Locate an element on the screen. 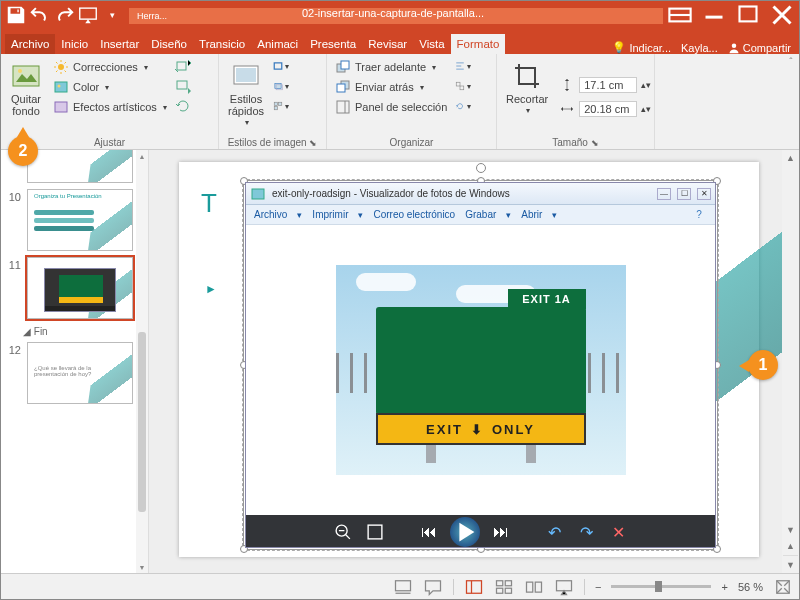  change-picture-icon is located at coordinates (183, 86).